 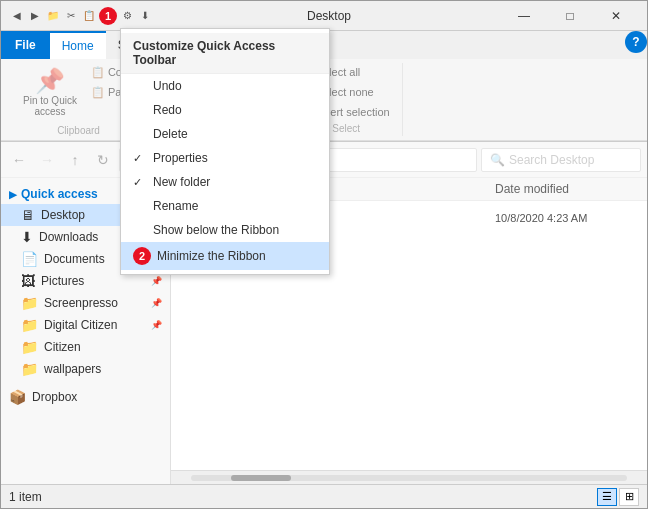 I want to click on sidebar-item-screenpresso: 📁 Screenpresso 📌, so click(x=86, y=303).